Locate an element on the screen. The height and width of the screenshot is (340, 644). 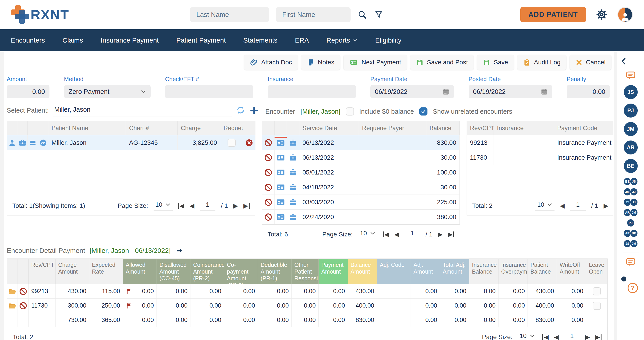
attach-doc-button: Attach Doc is located at coordinates (271, 62).